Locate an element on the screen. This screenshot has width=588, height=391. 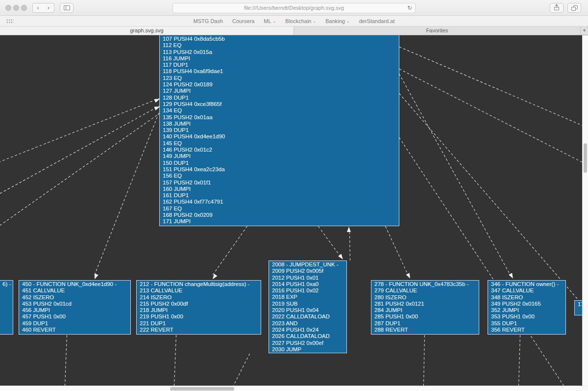
instruction-line: 348 ISZERO is located at coordinates (528, 297).